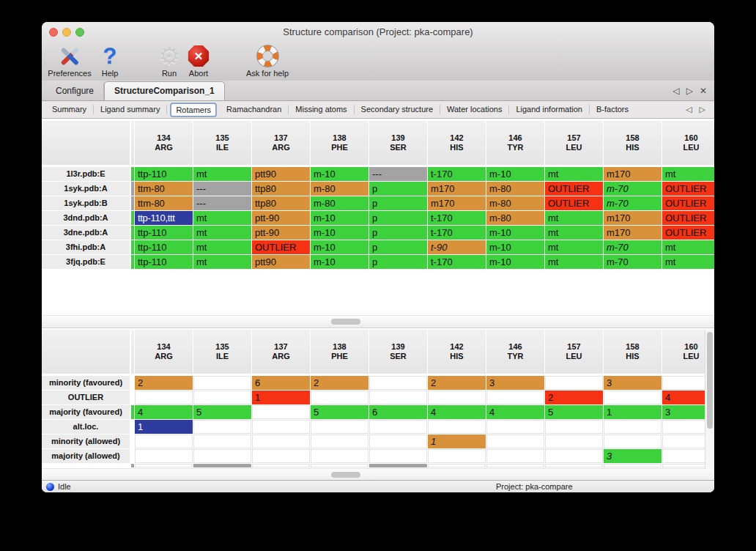  Describe the element at coordinates (86, 441) in the screenshot. I see `count-row-label: minority (allowed)` at that location.